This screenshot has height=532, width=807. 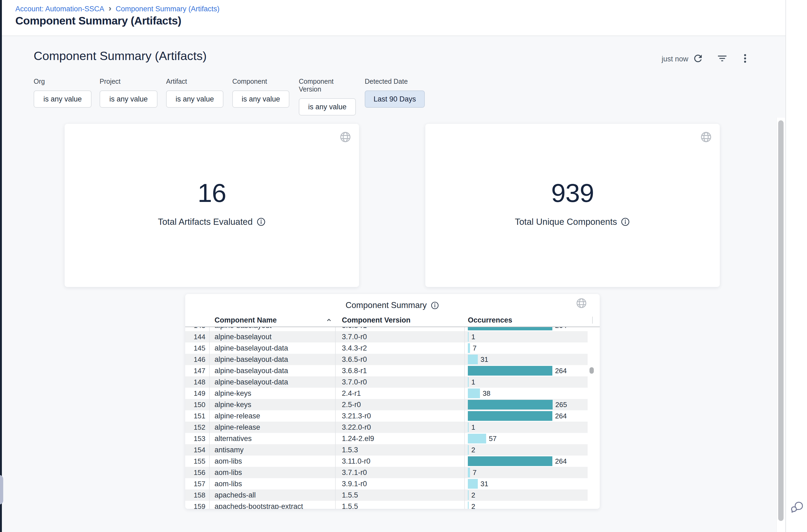 I want to click on sort-asc-icon, so click(x=329, y=320).